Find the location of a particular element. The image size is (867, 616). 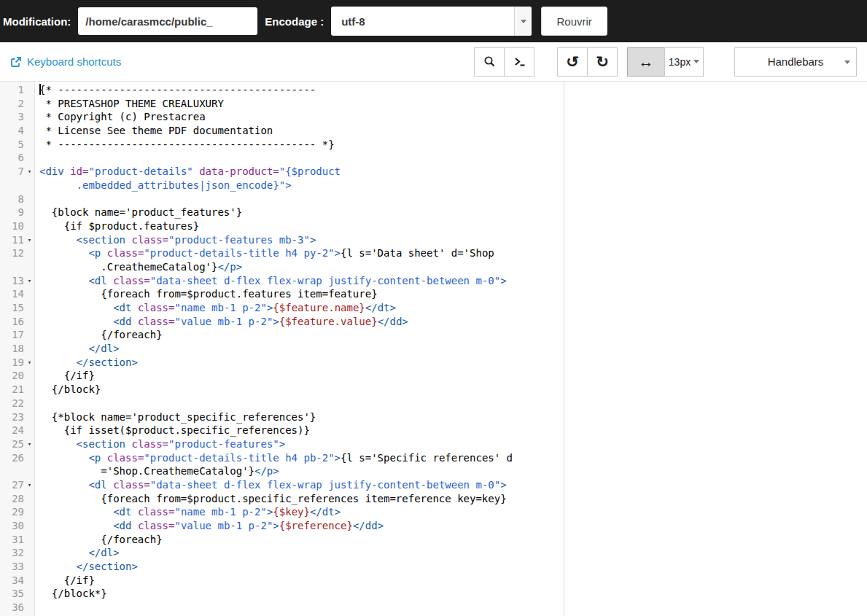

code-line: 34 {/if} is located at coordinates (433, 580).